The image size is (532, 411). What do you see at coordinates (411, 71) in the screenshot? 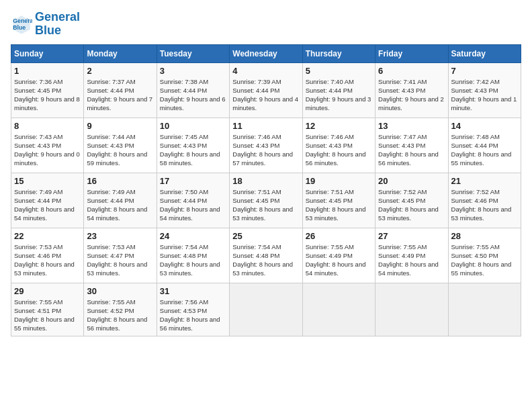
I see `day-number: 6` at bounding box center [411, 71].